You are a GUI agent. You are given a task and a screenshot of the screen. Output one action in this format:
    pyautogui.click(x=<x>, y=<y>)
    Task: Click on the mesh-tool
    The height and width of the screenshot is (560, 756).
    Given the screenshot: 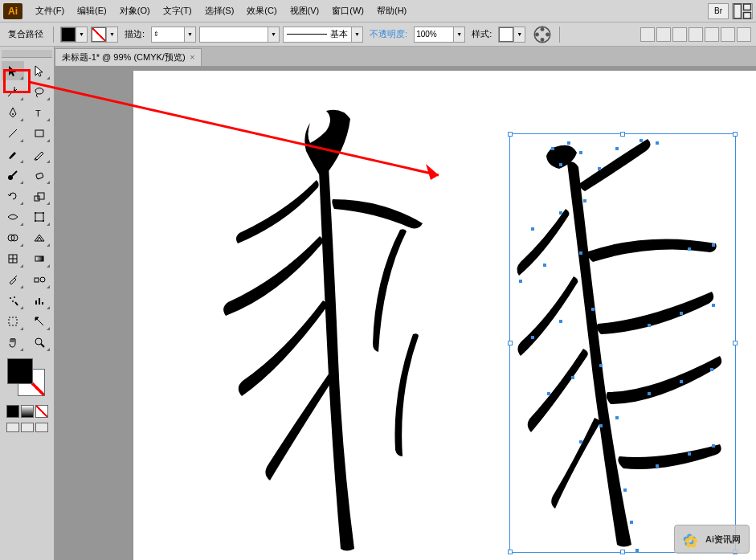 What is the action you would take?
    pyautogui.click(x=13, y=259)
    